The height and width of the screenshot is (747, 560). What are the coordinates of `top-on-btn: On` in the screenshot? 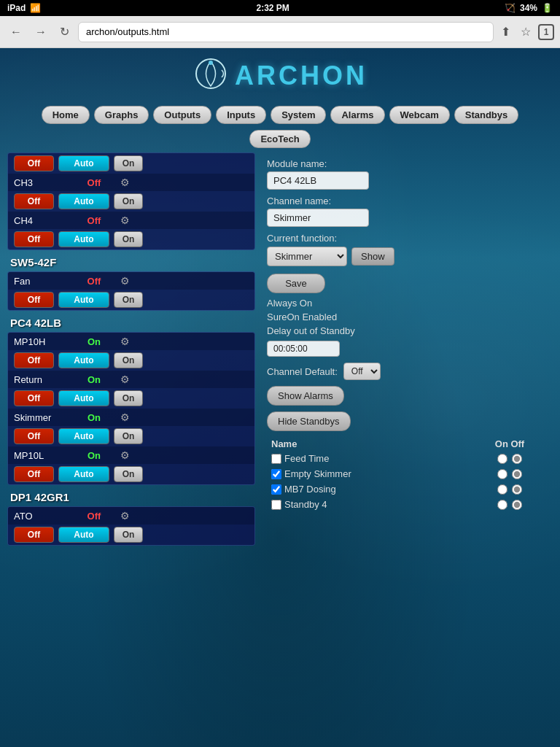 It's located at (128, 163).